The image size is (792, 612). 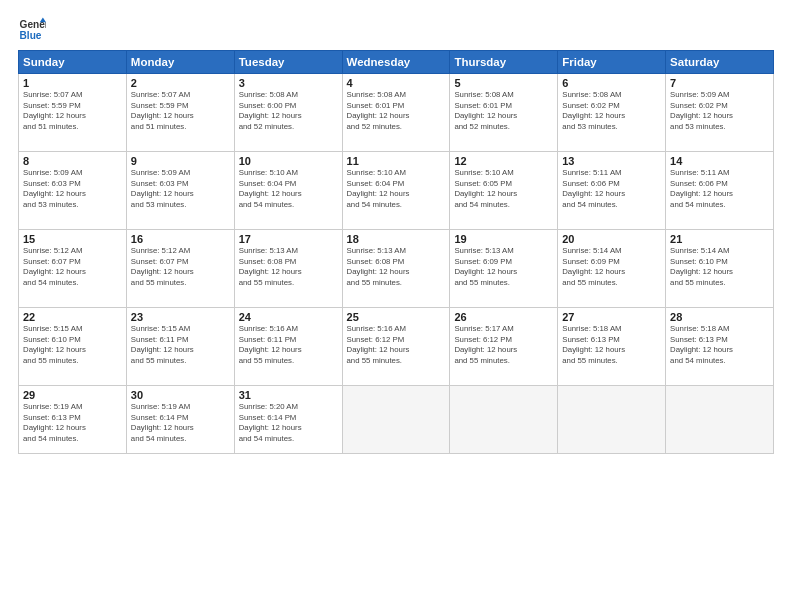 What do you see at coordinates (180, 423) in the screenshot?
I see `day-info: Sunrise: 5:19 AM Sunset: 6:14 PM Dayligh…` at bounding box center [180, 423].